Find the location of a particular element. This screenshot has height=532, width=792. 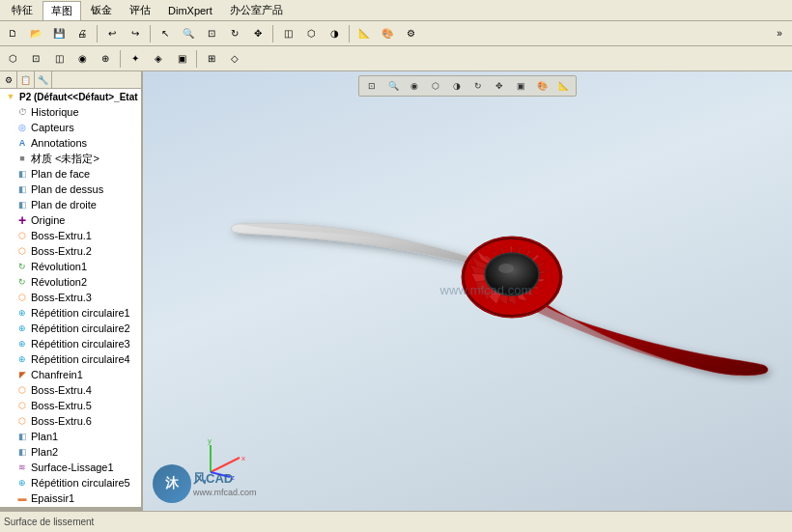

logo-url: www.mfcad.com is located at coordinates (225, 492).